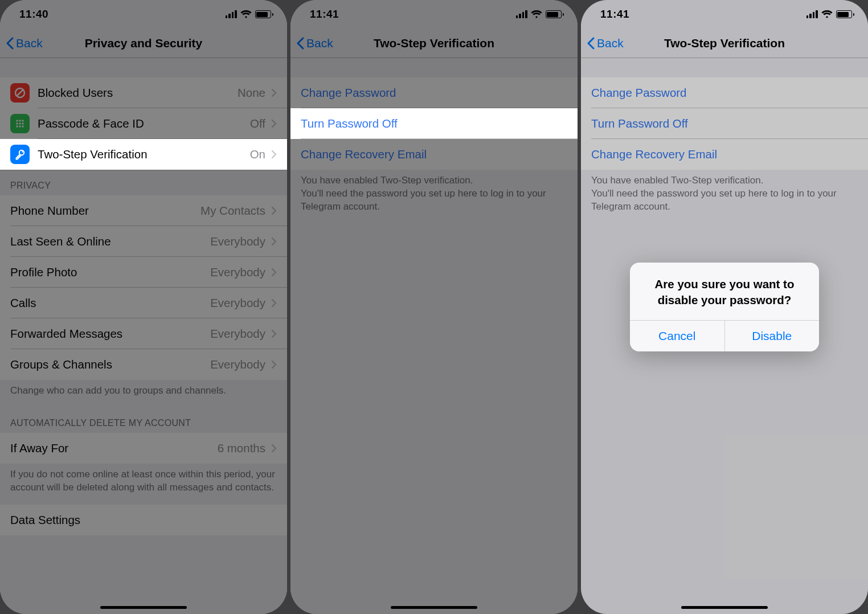 This screenshot has height=614, width=868. Describe the element at coordinates (724, 292) in the screenshot. I see `alert-title: Are you sure you want to disable your pa…` at that location.